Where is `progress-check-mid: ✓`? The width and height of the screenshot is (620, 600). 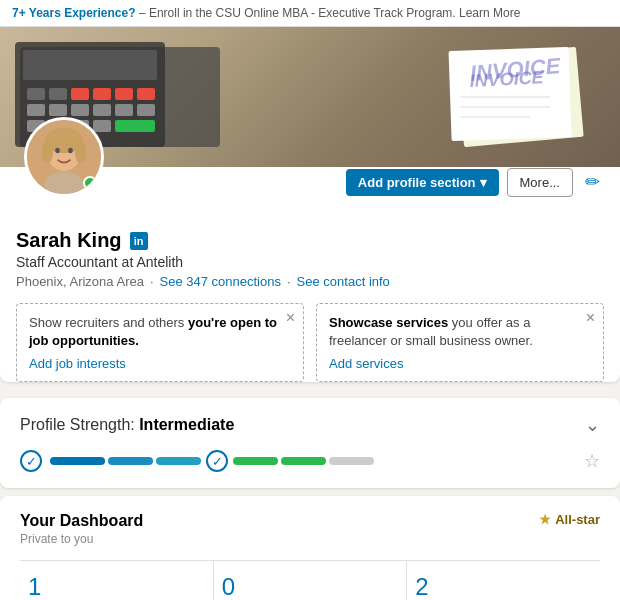
progress-check-mid: ✓ is located at coordinates (217, 461).